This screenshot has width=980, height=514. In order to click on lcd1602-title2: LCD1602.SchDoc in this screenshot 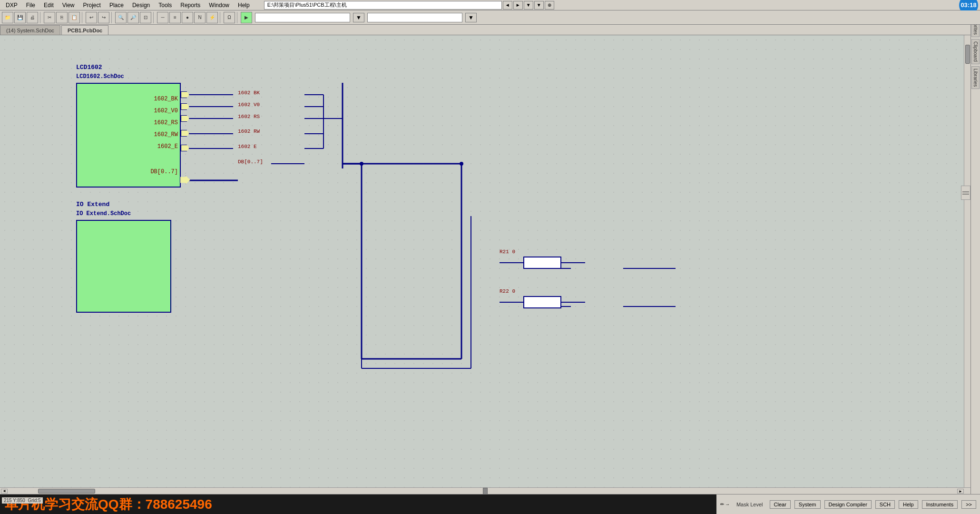, I will do `click(100, 77)`.